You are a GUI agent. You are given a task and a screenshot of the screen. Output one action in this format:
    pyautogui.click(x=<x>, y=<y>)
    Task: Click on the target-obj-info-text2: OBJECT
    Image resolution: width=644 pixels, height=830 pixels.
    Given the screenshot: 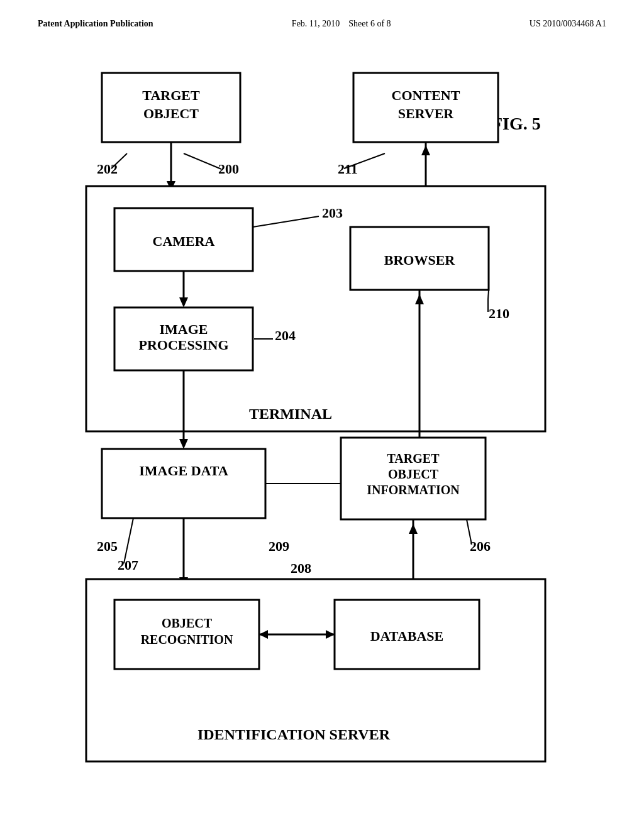 What is the action you would take?
    pyautogui.click(x=414, y=474)
    